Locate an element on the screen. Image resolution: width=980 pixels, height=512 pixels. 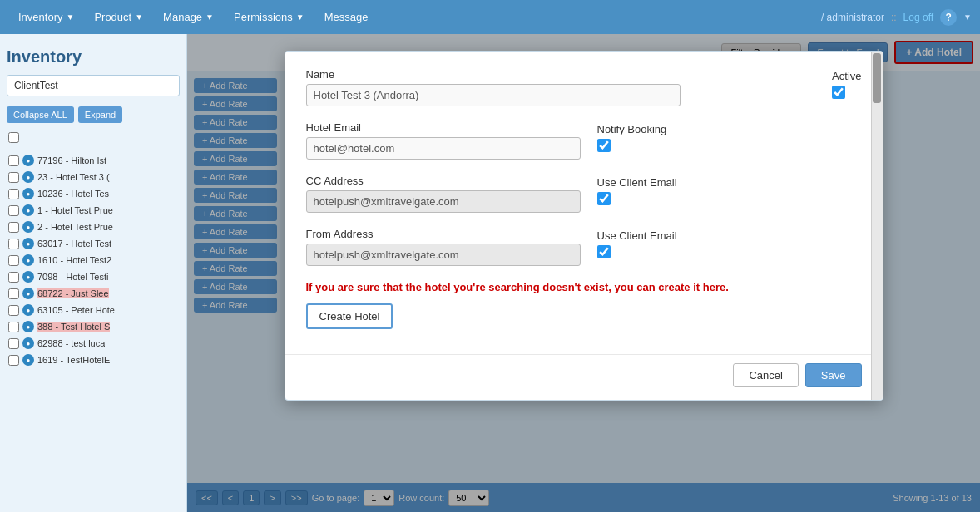
use-client-email2-group: Use Client Email is located at coordinates (637, 243).